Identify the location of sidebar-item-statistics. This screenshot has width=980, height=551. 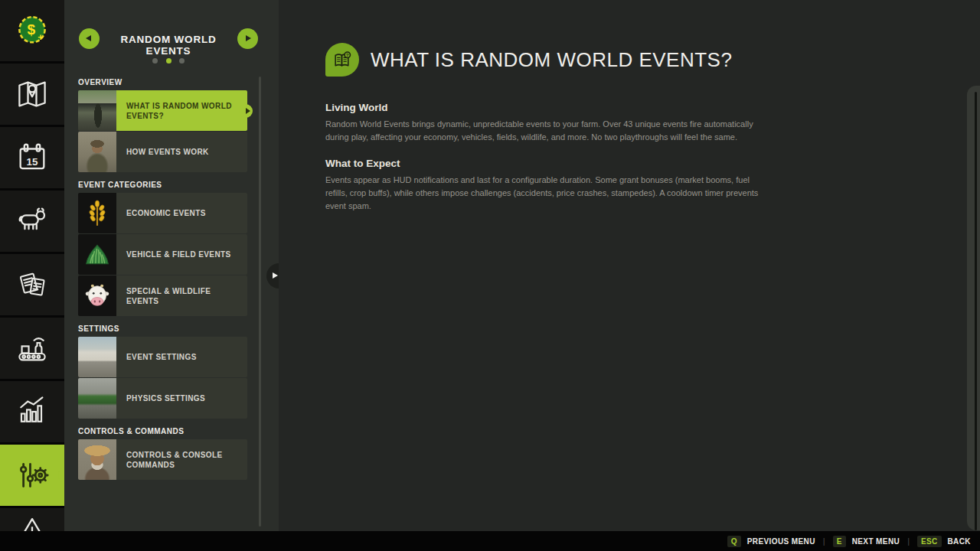
(32, 412).